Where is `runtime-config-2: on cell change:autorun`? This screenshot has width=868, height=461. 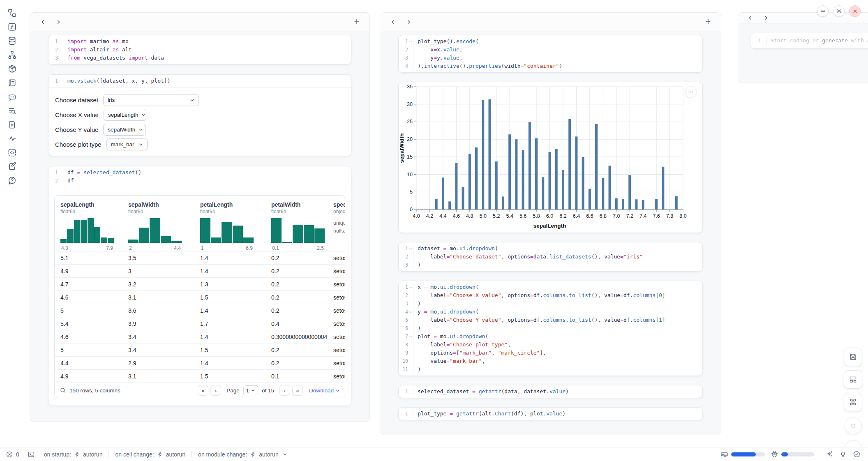
runtime-config-2: on cell change:autorun is located at coordinates (150, 454).